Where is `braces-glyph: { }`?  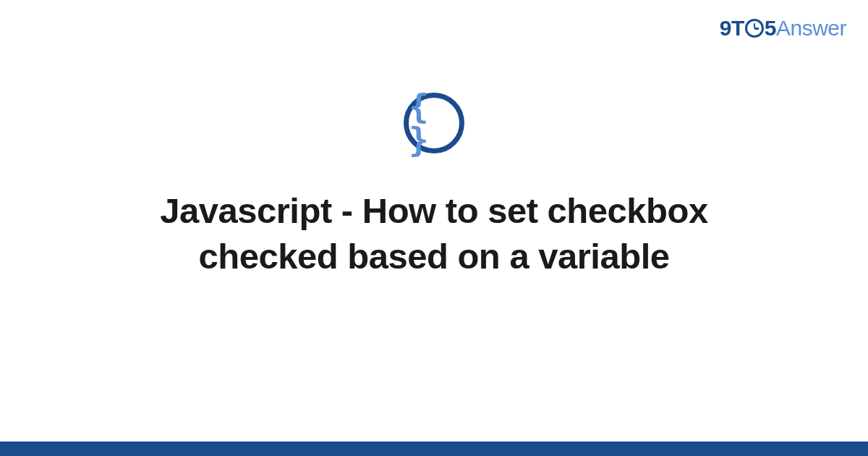
braces-glyph: { } is located at coordinates (434, 123).